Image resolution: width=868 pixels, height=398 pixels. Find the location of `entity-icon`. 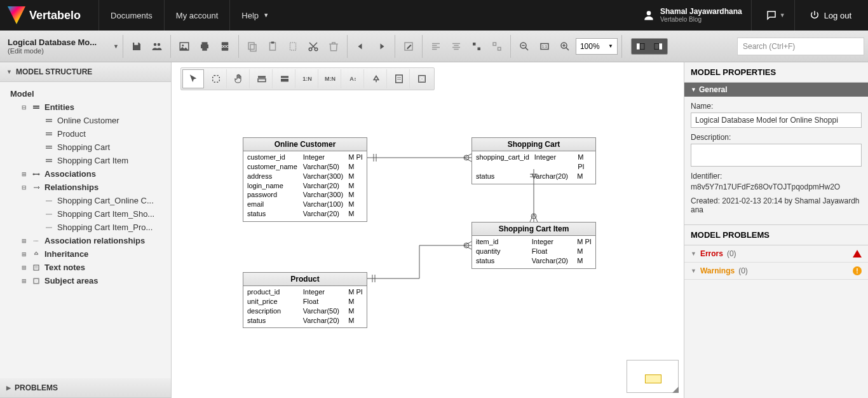

entity-icon is located at coordinates (49, 161).